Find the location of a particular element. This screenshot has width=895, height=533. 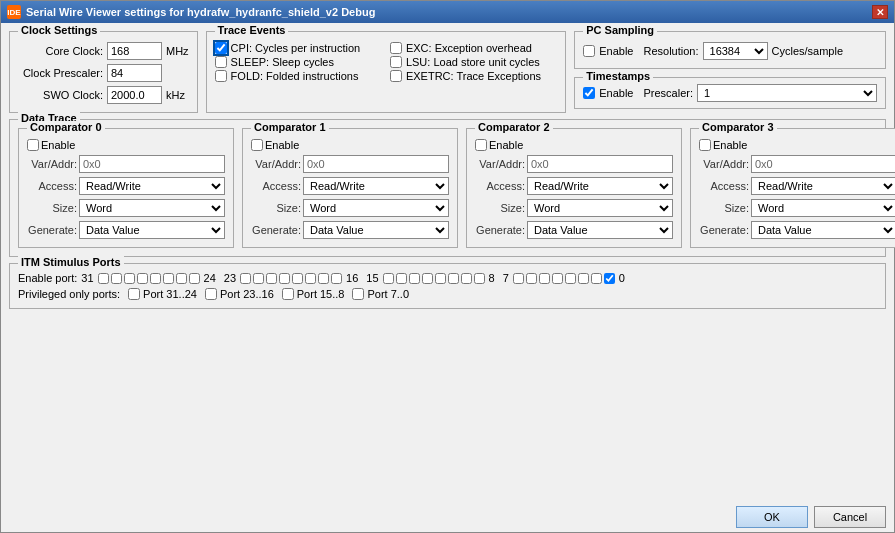

port-17-cb is located at coordinates (324, 278).